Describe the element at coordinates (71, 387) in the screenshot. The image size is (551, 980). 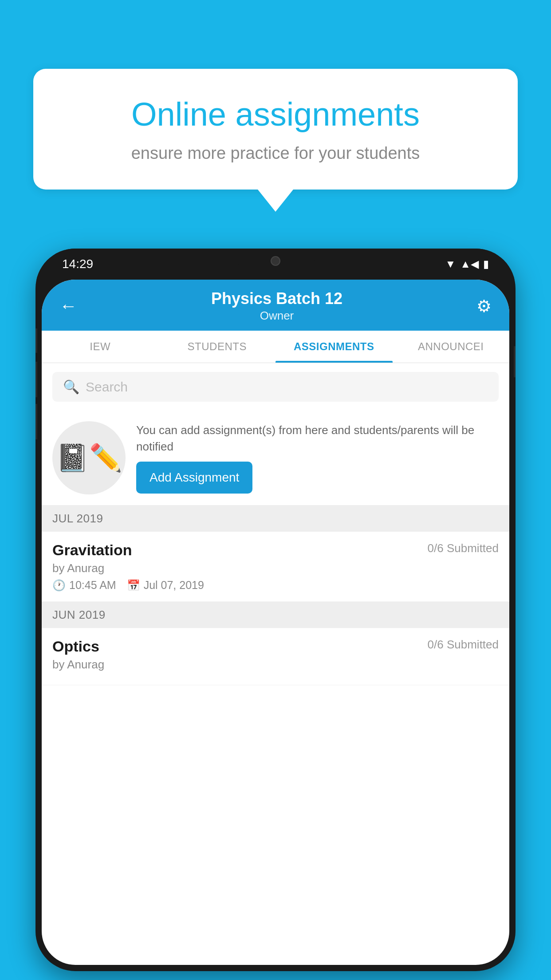
I see `search-icon: 🔍` at that location.